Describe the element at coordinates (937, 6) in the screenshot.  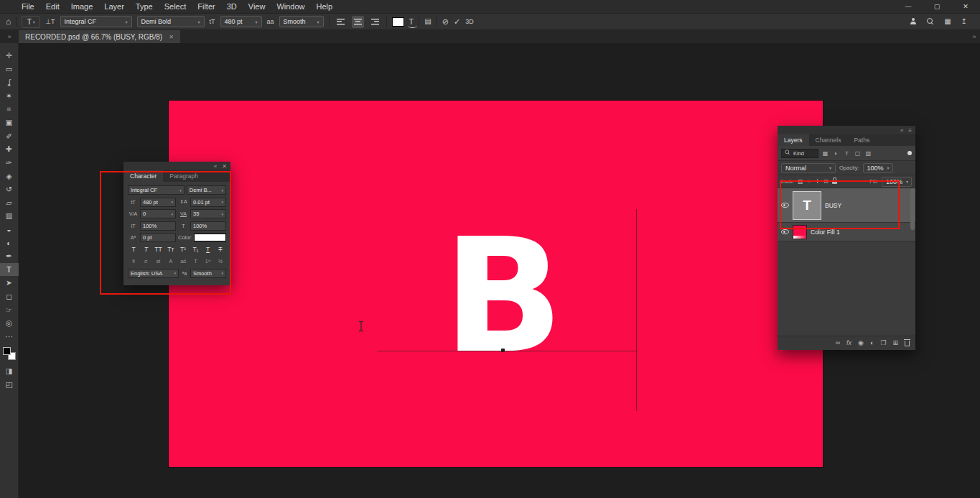
I see `maximize-button: ▢` at that location.